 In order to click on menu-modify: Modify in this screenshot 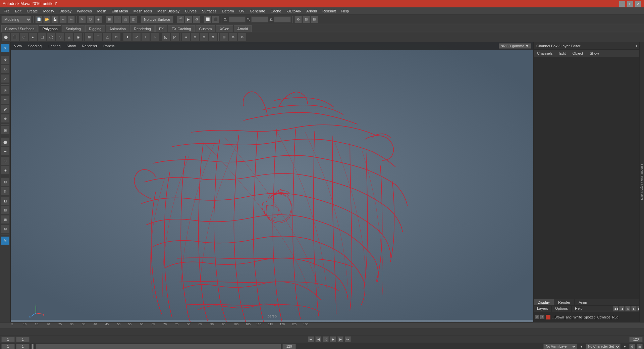, I will do `click(49, 11)`.